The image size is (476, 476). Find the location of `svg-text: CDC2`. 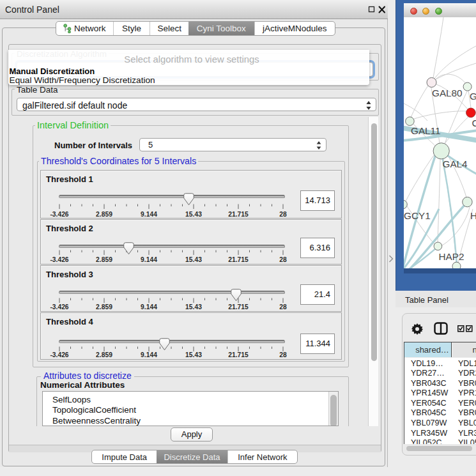

svg-text: CDC2 is located at coordinates (474, 123).